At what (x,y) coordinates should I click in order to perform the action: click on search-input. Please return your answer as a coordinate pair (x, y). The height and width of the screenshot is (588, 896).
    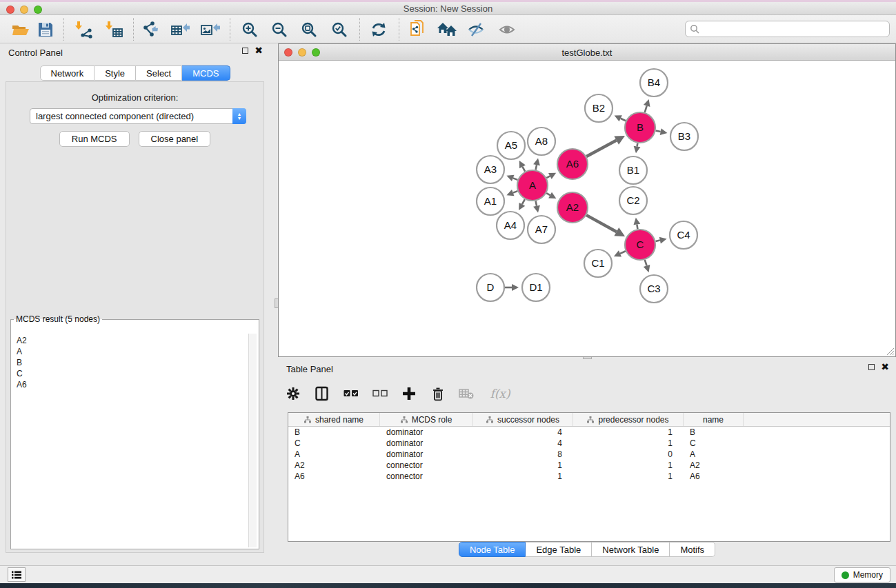
    Looking at the image, I should click on (793, 29).